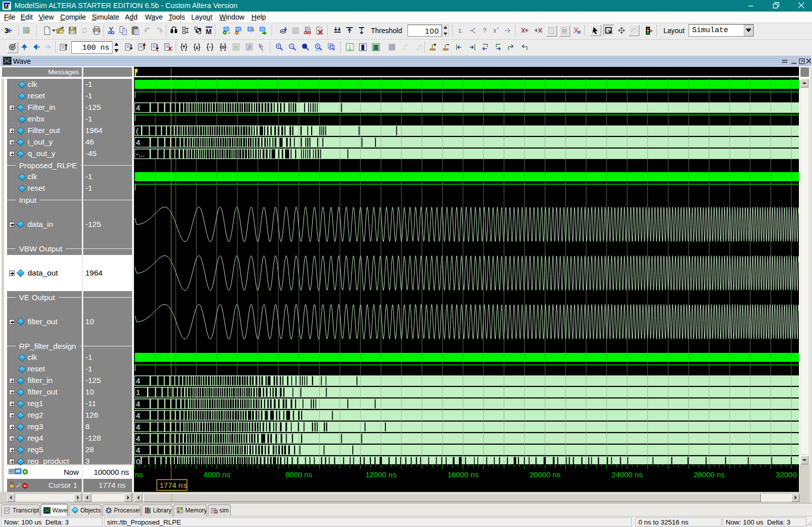  What do you see at coordinates (627, 475) in the screenshot?
I see `svg-text: 24000 ns` at bounding box center [627, 475].